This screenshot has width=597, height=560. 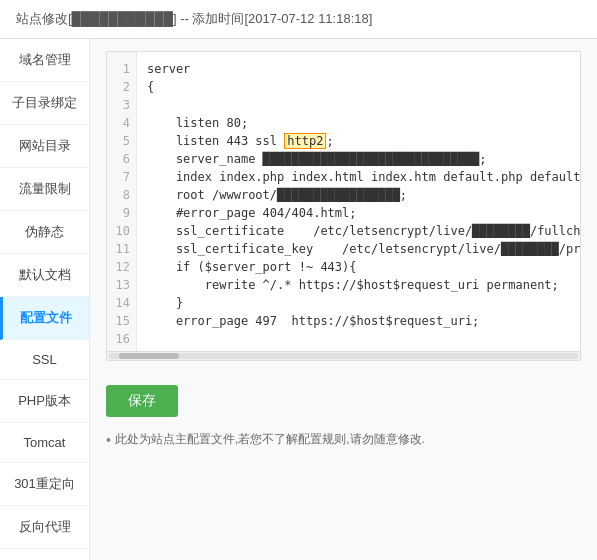 I want to click on line-number: 7, so click(x=122, y=177).